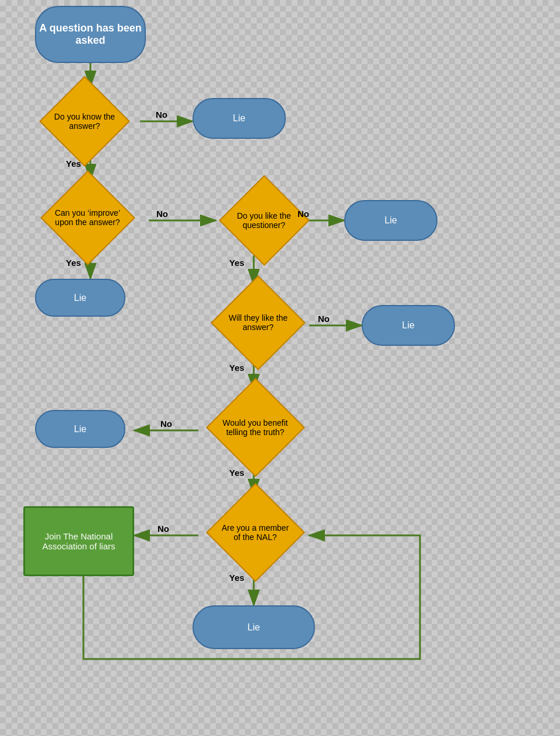 The image size is (560, 736). Describe the element at coordinates (254, 628) in the screenshot. I see `lie-6: Lie` at that location.